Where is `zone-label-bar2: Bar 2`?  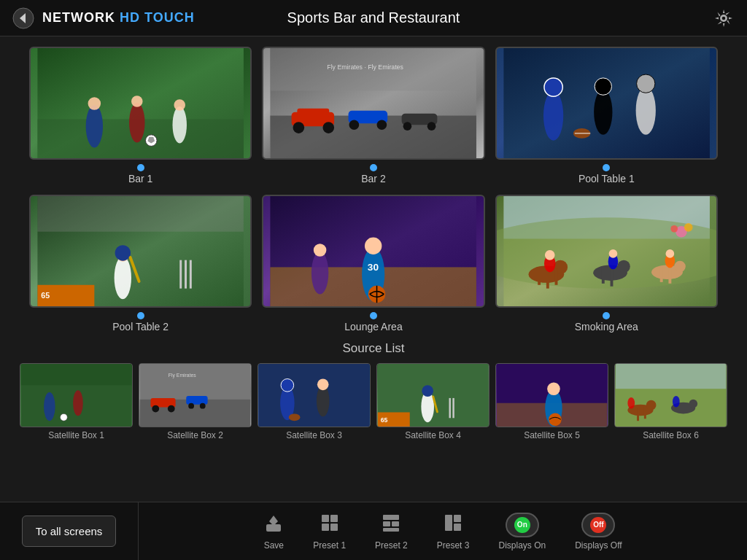
zone-label-bar2: Bar 2 is located at coordinates (374, 179).